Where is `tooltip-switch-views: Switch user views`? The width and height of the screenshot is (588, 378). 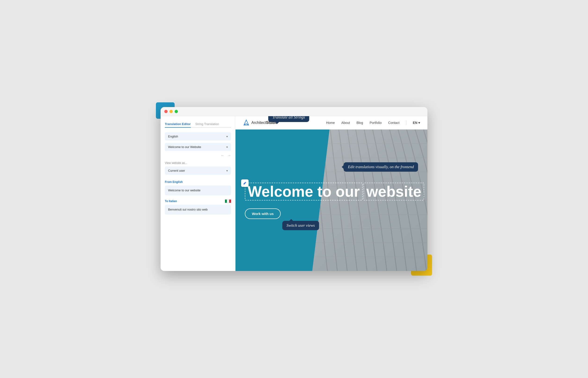 tooltip-switch-views: Switch user views is located at coordinates (301, 226).